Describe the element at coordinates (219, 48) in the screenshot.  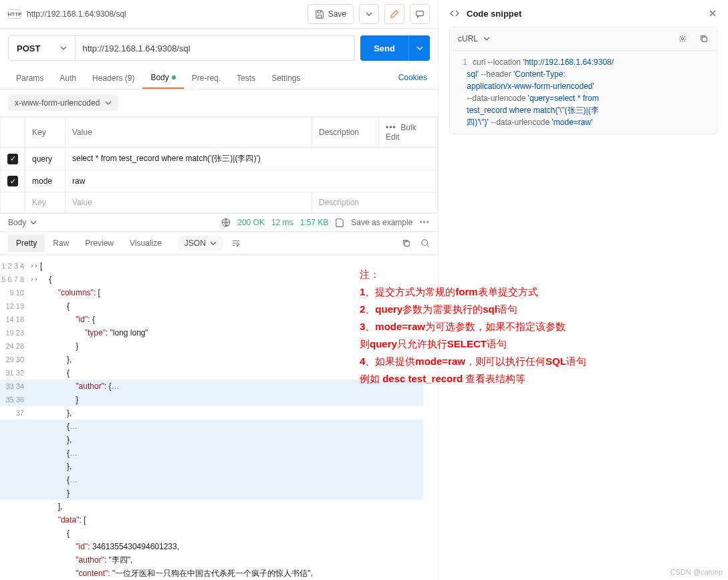
I see `request-row: POST Send` at that location.